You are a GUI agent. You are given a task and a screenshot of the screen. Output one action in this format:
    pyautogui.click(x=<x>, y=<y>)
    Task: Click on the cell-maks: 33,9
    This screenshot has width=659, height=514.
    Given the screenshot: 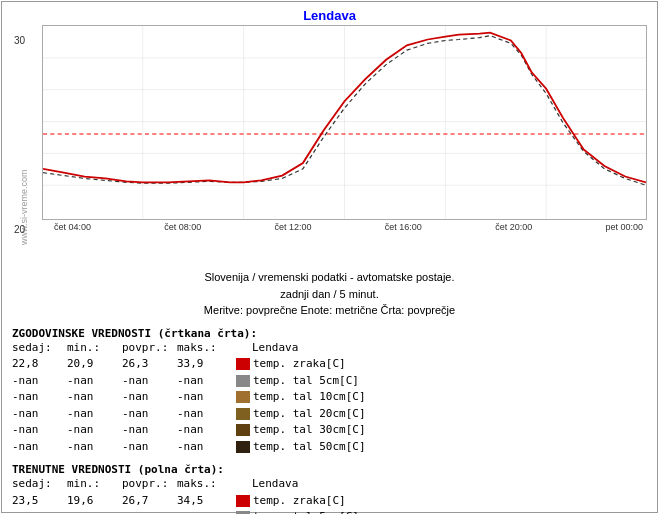 What is the action you would take?
    pyautogui.click(x=204, y=364)
    